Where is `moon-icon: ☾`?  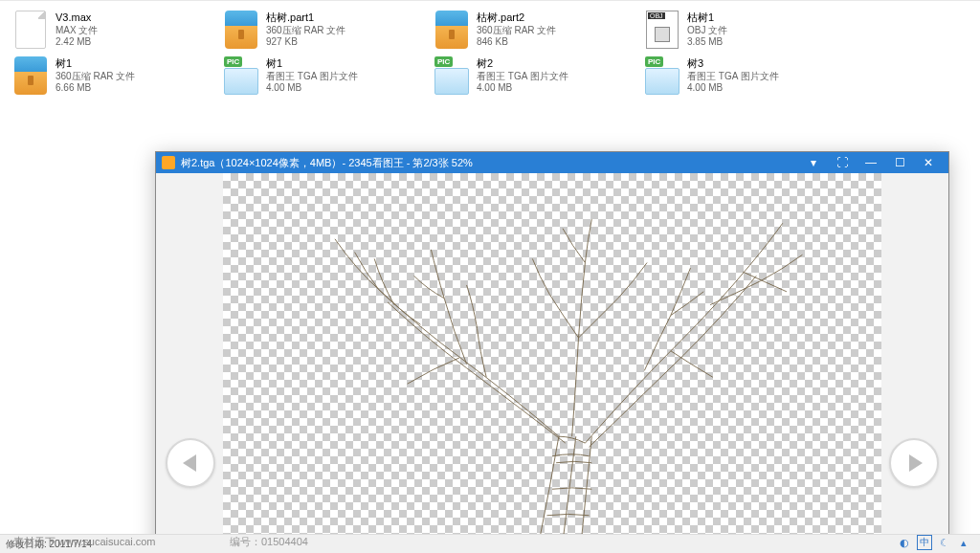 moon-icon: ☾ is located at coordinates (945, 542).